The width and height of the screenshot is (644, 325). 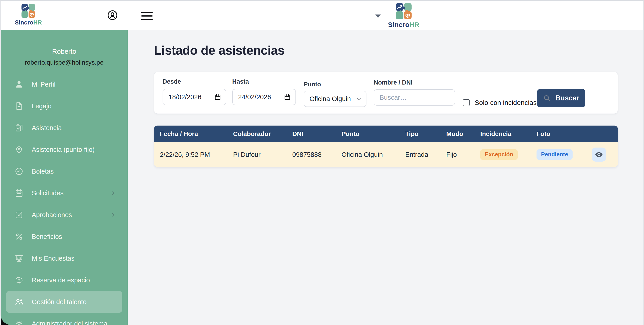 I want to click on cell-dni: 09875888, so click(x=311, y=155).